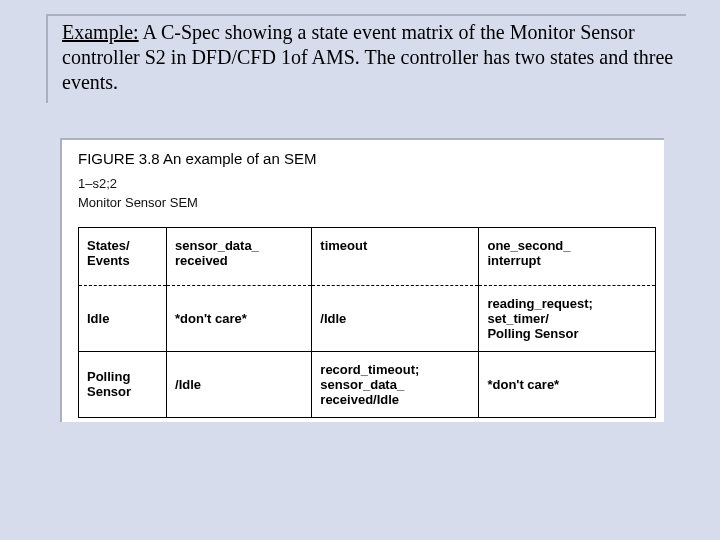  Describe the element at coordinates (396, 384) in the screenshot. I see `cell-c2: record_timeout;sensor_data_received/Idle` at that location.